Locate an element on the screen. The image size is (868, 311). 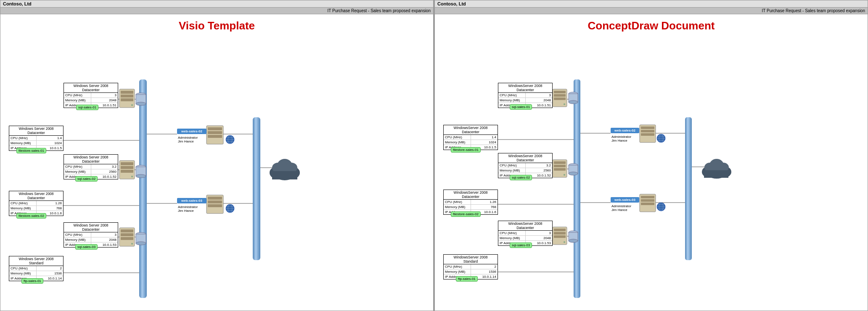
sql-sales-02-label: sql-sales-02 is located at coordinates (87, 179).